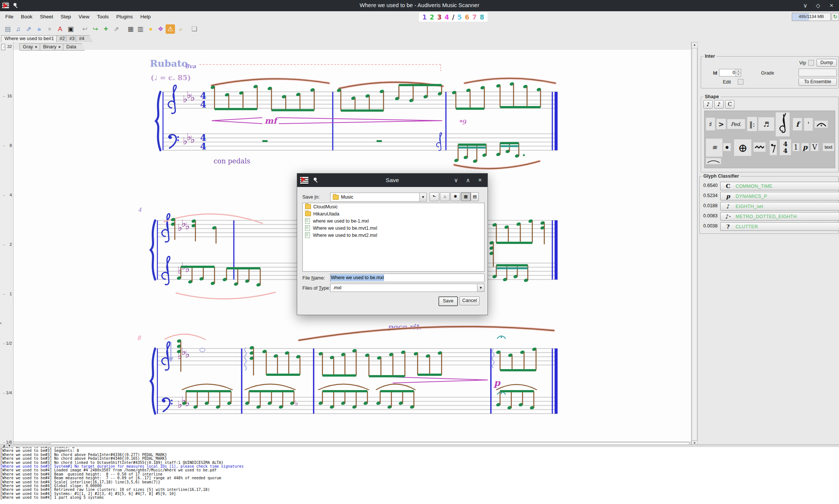 Image resolution: width=839 pixels, height=504 pixels. Describe the element at coordinates (453, 17) in the screenshot. I see `voice-digit-/: /` at that location.